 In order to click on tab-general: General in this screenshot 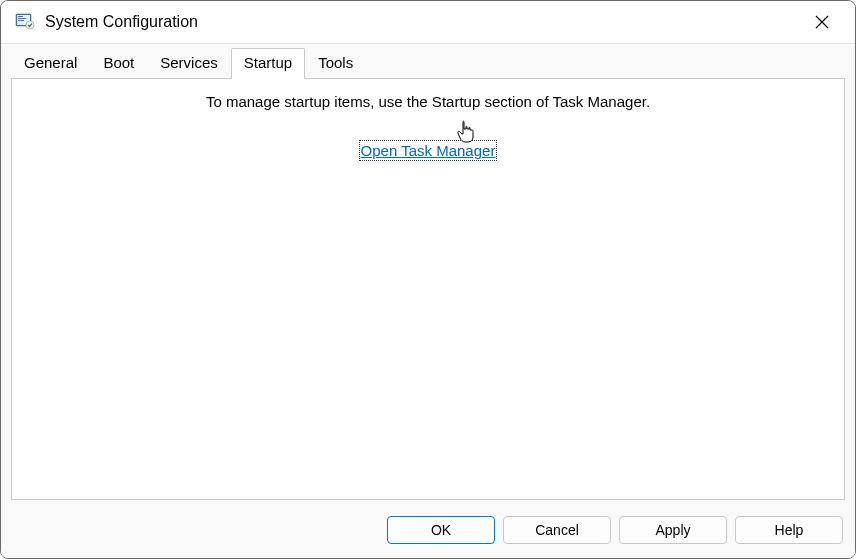, I will do `click(50, 63)`.